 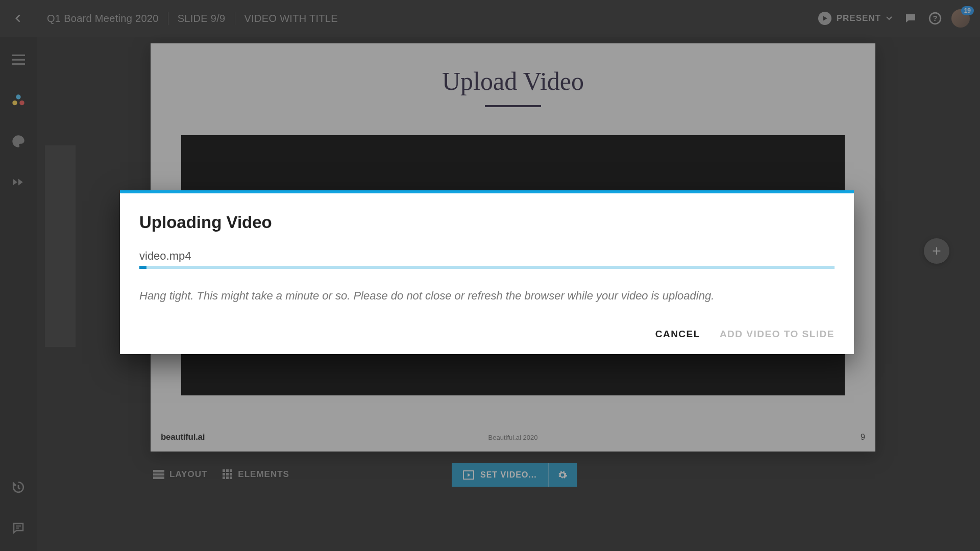 I want to click on modal-title: Uploading Video, so click(x=487, y=222).